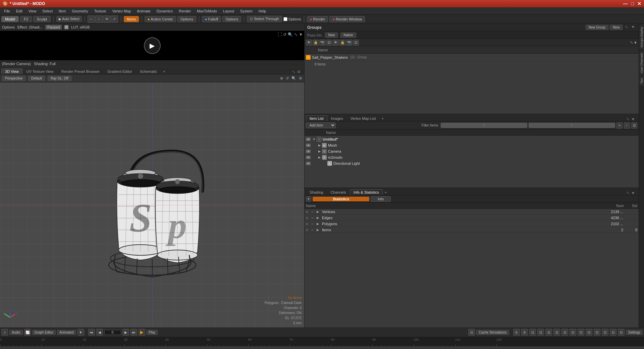  What do you see at coordinates (187, 19) in the screenshot?
I see `options1-btn: Options` at bounding box center [187, 19].